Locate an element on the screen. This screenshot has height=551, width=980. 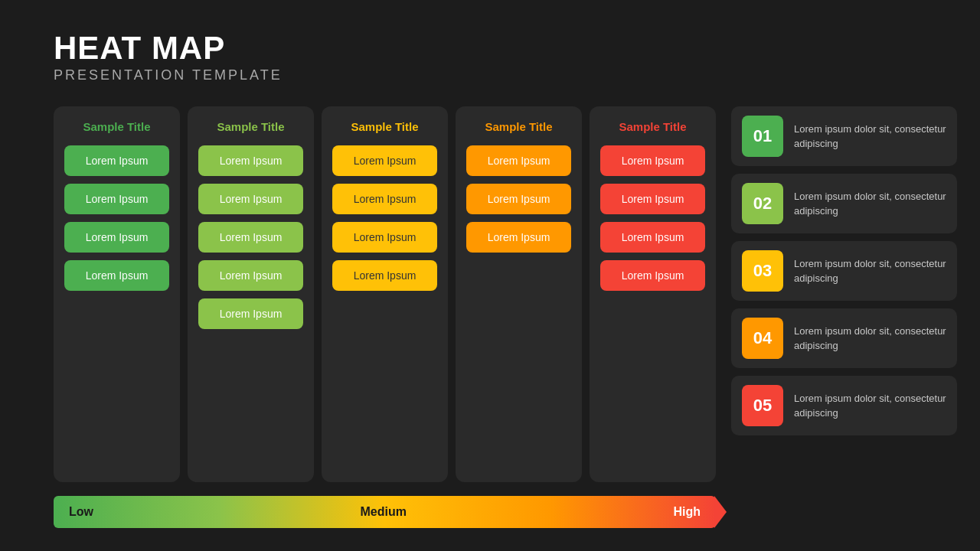
cell-col5-0: Lorem Ipsum is located at coordinates (652, 161).